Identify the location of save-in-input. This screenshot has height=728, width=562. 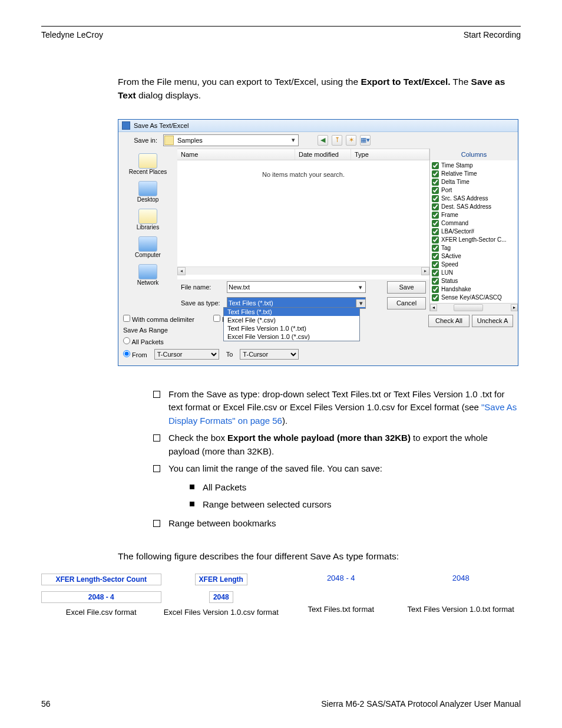
(232, 140).